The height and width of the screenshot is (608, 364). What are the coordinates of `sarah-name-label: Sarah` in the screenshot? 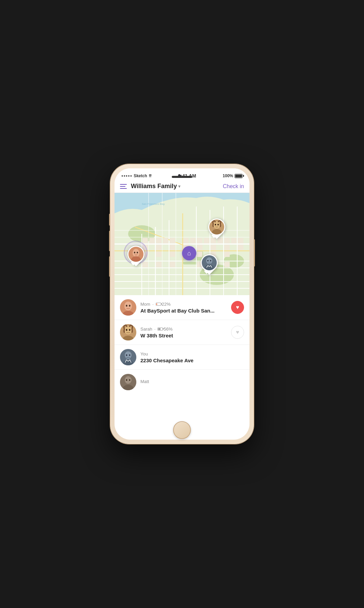 It's located at (147, 329).